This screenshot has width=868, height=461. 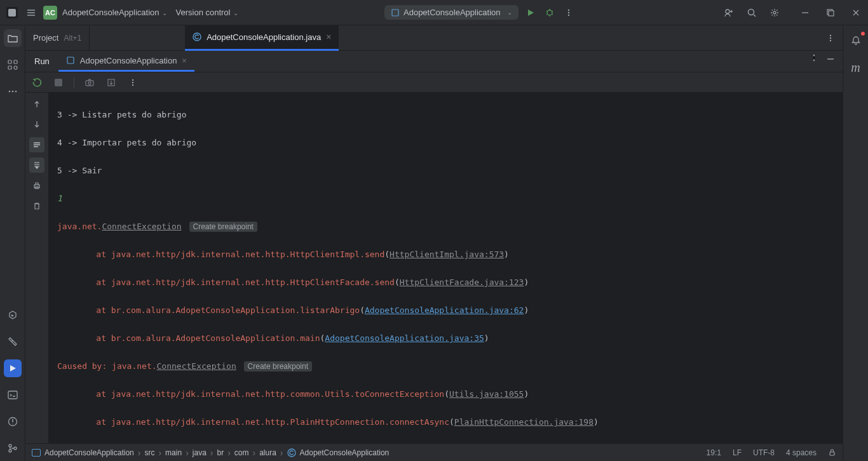 What do you see at coordinates (111, 83) in the screenshot?
I see `export-icon` at bounding box center [111, 83].